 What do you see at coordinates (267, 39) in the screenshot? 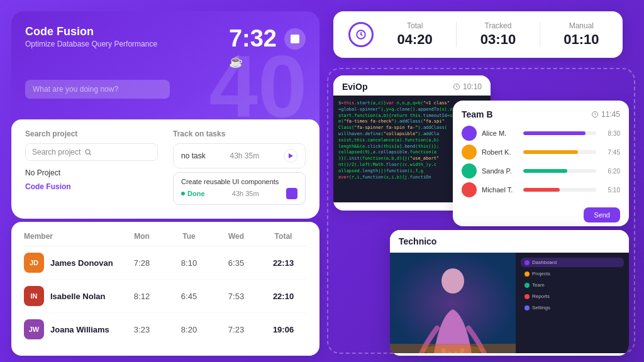
I see `cf-timer-area: 7:32` at bounding box center [267, 39].